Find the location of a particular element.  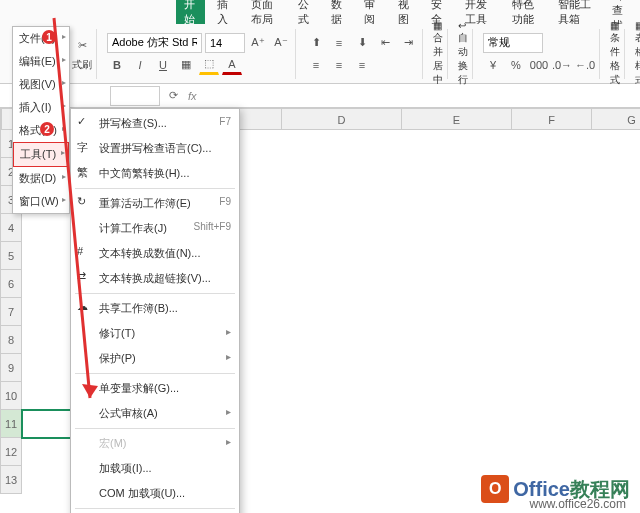

cancel-formula-icon: ⟳ is located at coordinates (173, 96).